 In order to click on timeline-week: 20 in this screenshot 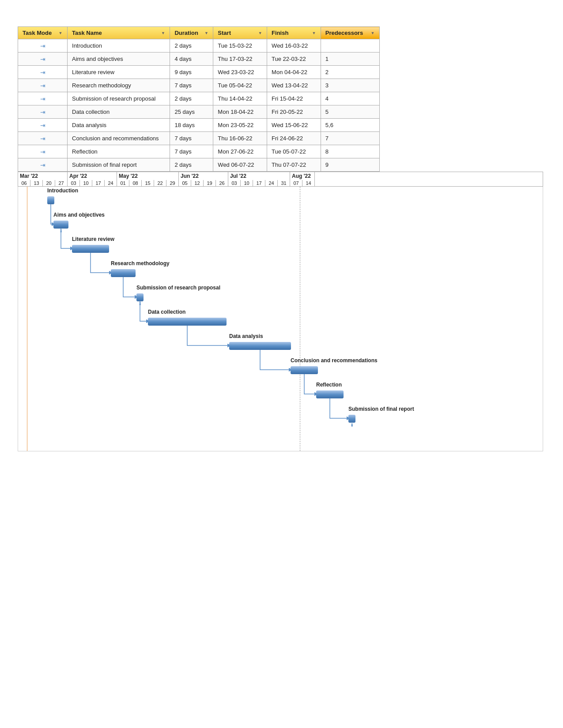, I will do `click(49, 183)`.